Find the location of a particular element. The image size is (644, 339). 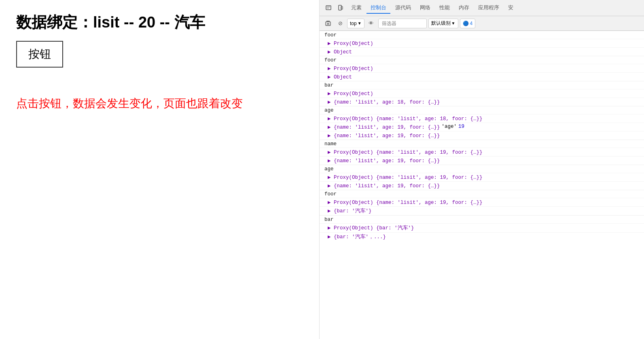

hint-text: 点击按钮，数据会发生变化，页面也跟着改变 is located at coordinates (159, 104).